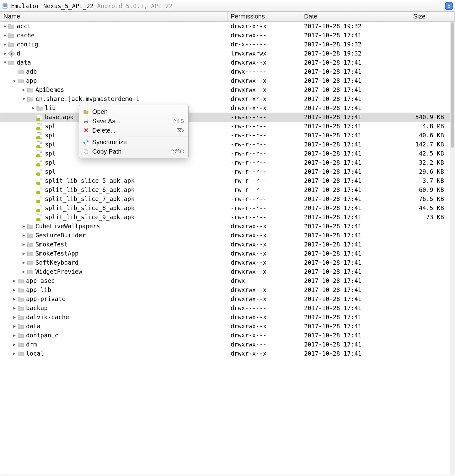  Describe the element at coordinates (134, 142) in the screenshot. I see `menu-synchronize: Synchronize` at that location.